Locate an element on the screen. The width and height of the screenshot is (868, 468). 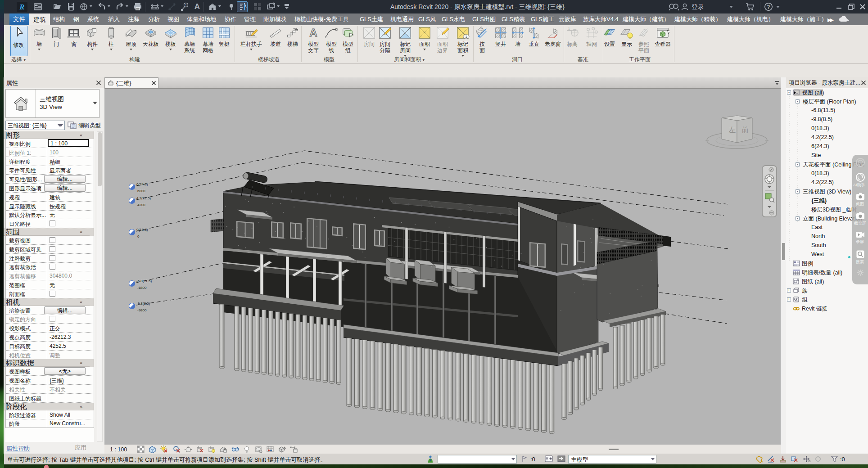
svg-text: 前 is located at coordinates (745, 130).